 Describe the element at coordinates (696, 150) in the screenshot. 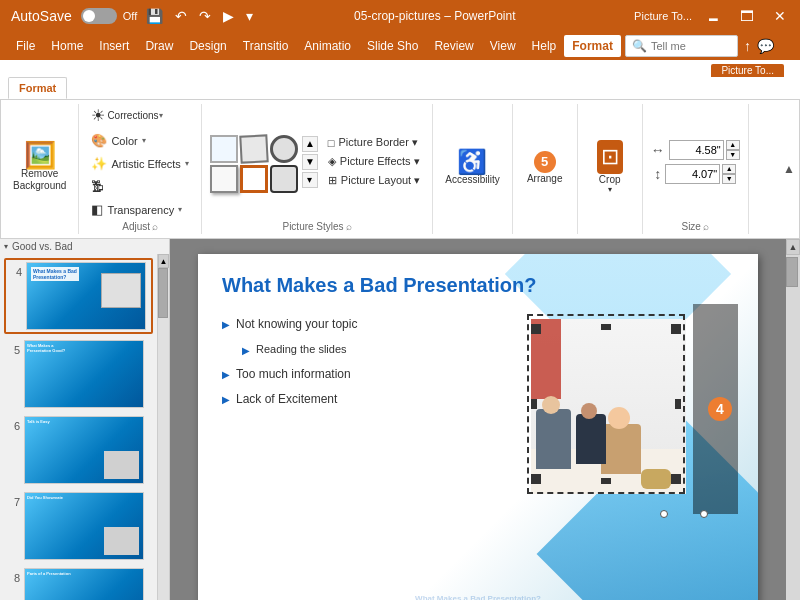

I see `width-row: ↔ ▲ ▼` at that location.